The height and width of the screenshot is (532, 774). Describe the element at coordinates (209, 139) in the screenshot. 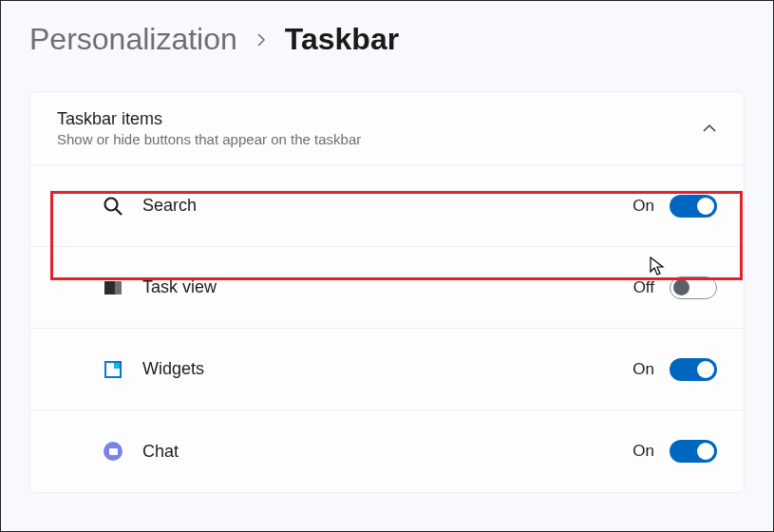

I see `panel-subtitle: Show or hide buttons that appear on the …` at that location.